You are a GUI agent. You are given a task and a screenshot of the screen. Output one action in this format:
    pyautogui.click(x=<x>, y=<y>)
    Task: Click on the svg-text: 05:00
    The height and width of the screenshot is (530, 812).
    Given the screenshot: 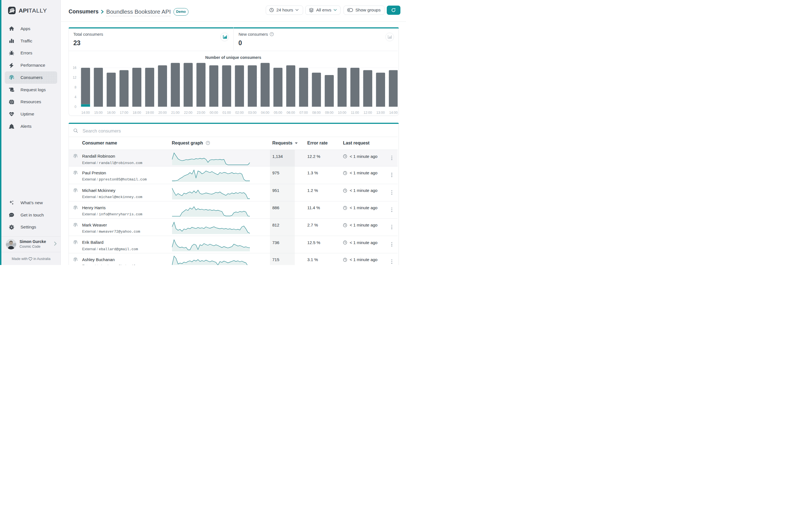 What is the action you would take?
    pyautogui.click(x=278, y=113)
    